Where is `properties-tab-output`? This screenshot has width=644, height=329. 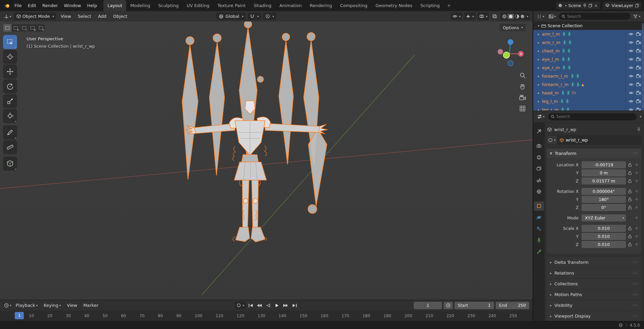 properties-tab-output is located at coordinates (539, 157).